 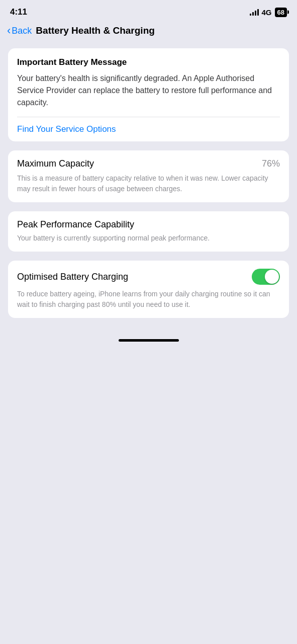 I want to click on status-time: 4:11, so click(x=19, y=12).